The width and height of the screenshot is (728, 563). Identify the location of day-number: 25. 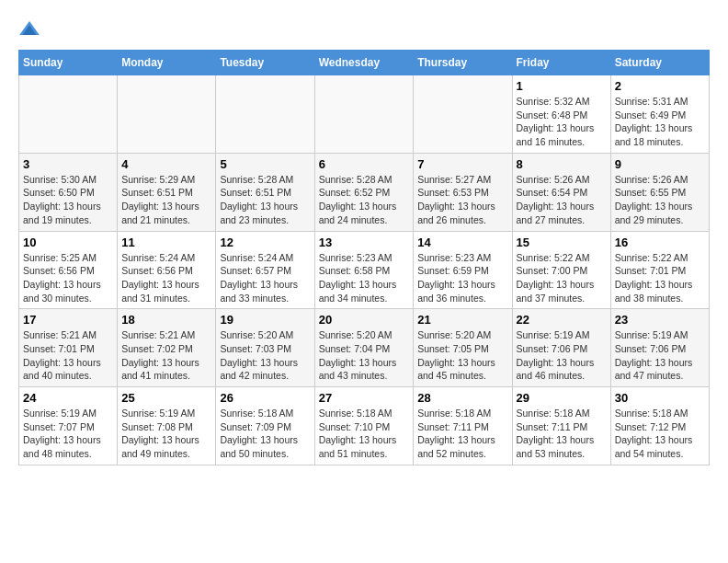
(166, 397).